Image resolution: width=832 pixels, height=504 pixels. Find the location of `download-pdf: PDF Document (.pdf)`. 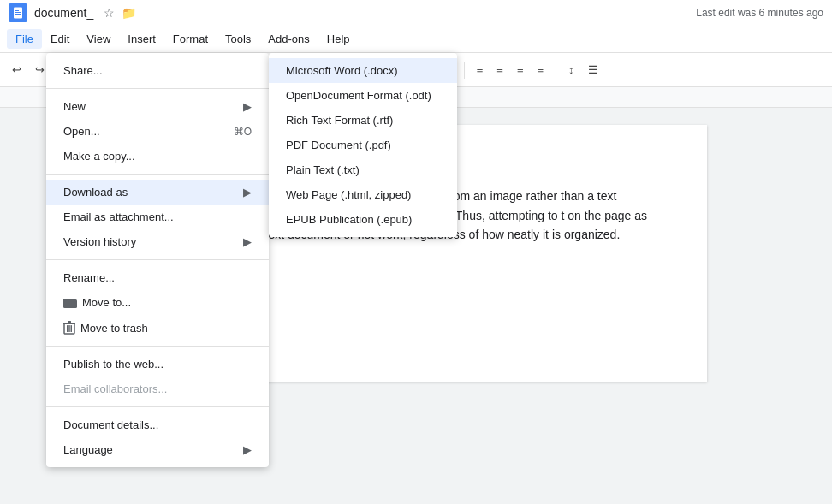

download-pdf: PDF Document (.pdf) is located at coordinates (363, 145).